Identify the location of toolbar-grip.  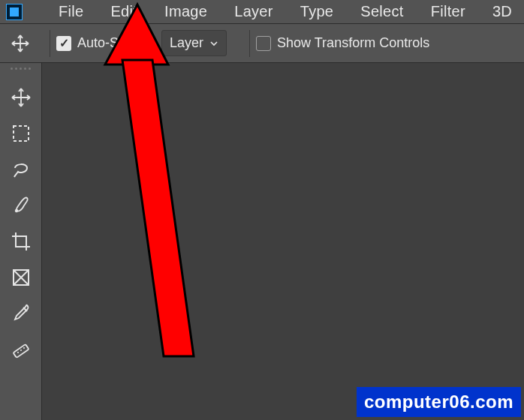
(21, 71).